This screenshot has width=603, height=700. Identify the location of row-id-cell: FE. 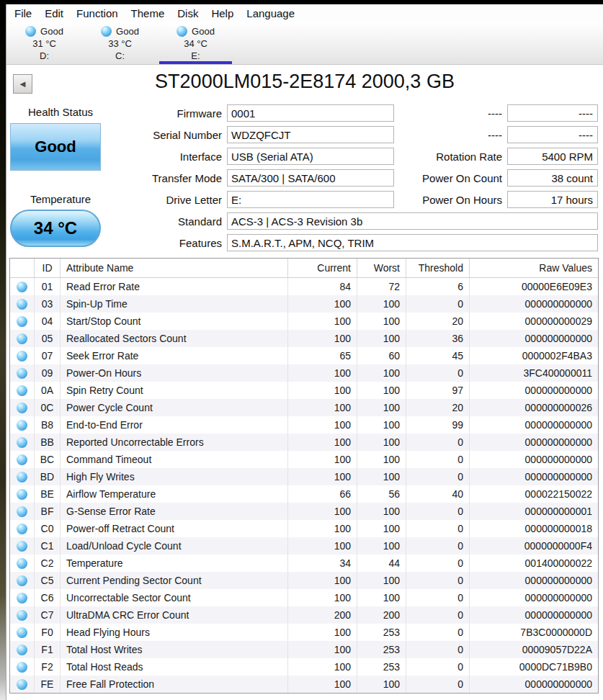
(48, 684).